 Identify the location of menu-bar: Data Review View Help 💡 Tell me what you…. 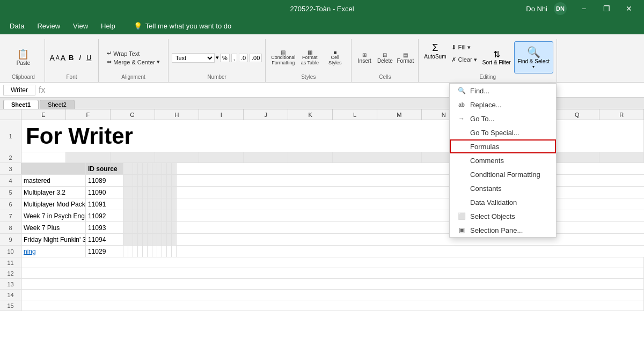
(322, 26).